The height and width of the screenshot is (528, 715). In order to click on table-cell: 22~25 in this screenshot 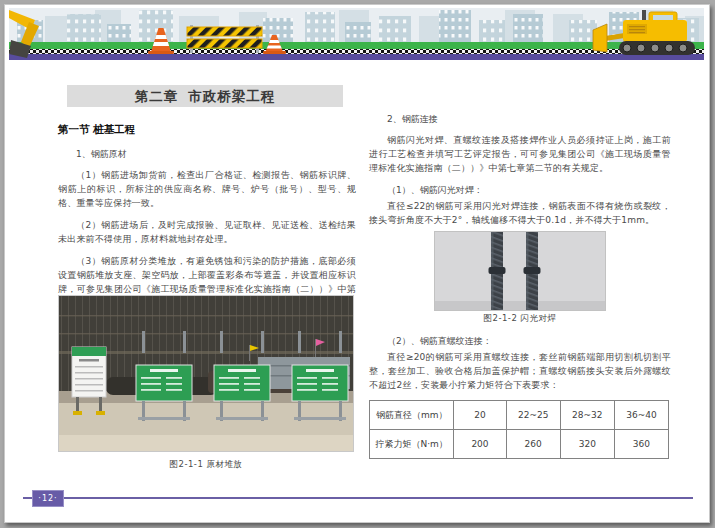, I will do `click(533, 416)`.